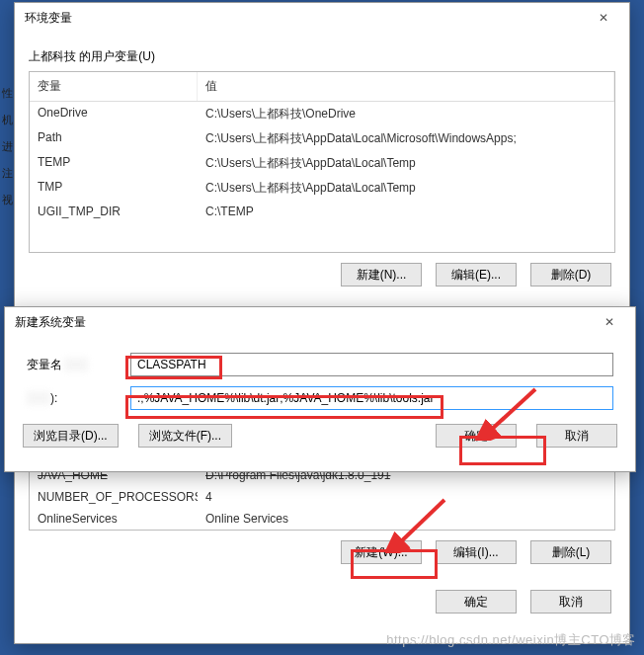  I want to click on system-edit-button: 编辑(I)..., so click(476, 552).